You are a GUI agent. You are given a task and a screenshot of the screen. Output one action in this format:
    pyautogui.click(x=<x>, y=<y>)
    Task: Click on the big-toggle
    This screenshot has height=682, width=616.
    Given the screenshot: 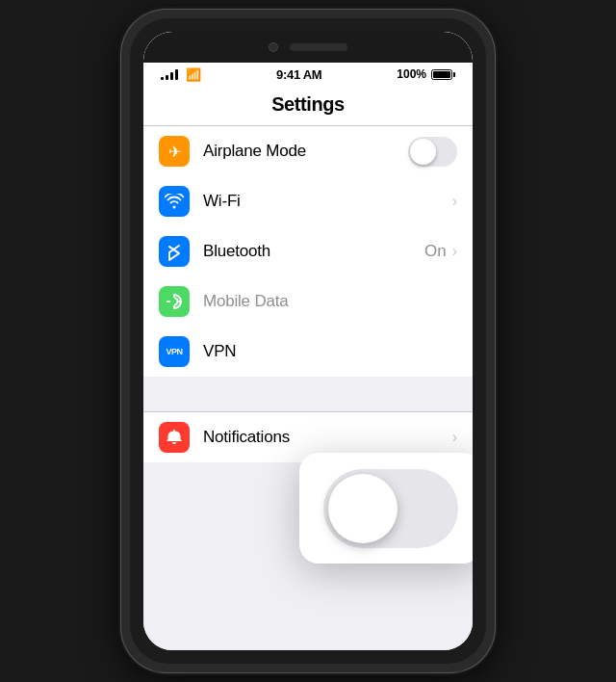 What is the action you would take?
    pyautogui.click(x=391, y=509)
    